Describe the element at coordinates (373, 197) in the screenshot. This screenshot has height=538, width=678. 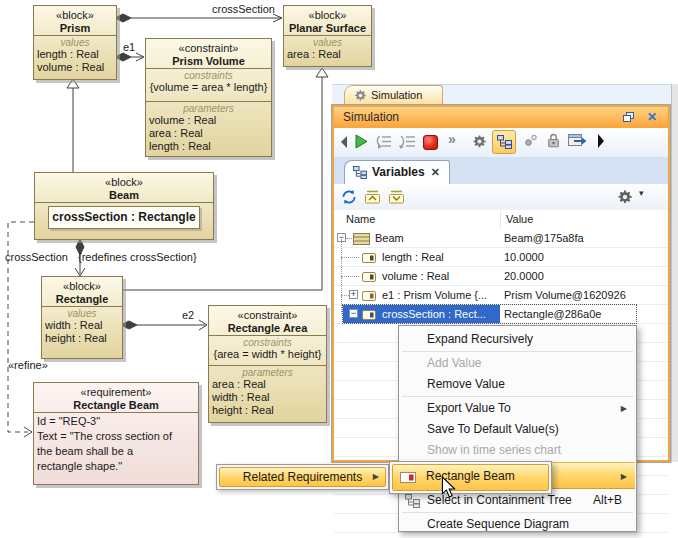
I see `expand-value-icon` at that location.